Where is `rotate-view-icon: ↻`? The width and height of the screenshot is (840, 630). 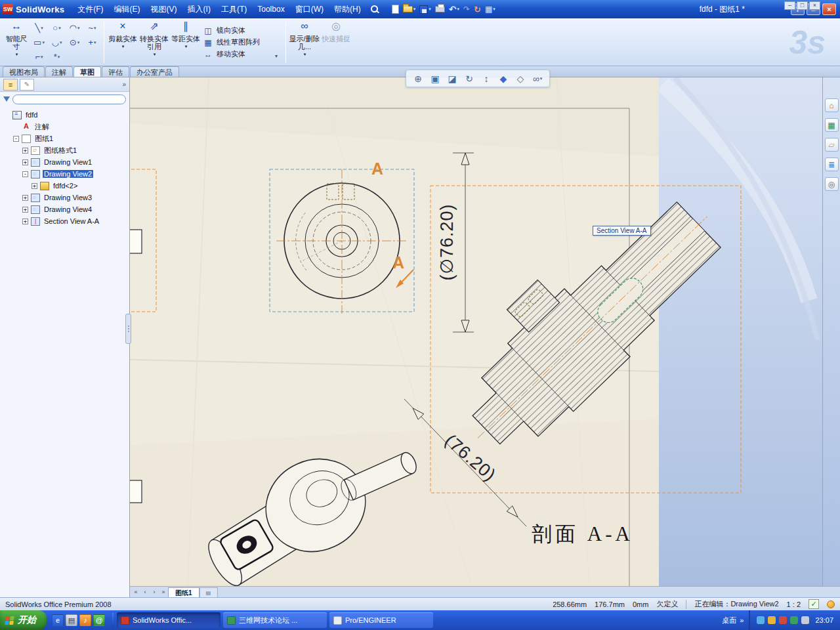 rotate-view-icon: ↻ is located at coordinates (469, 79).